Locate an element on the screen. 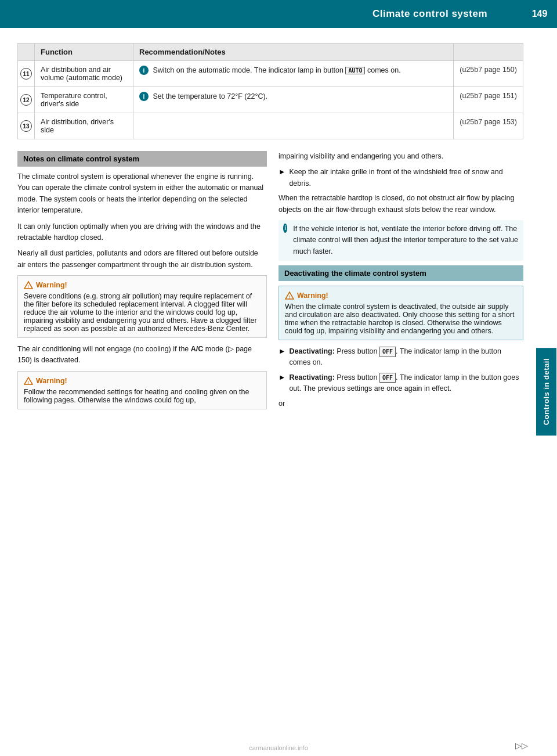 This screenshot has height=756, width=557. left-para-4: The air conditioning will not engage (no… is located at coordinates (142, 355).